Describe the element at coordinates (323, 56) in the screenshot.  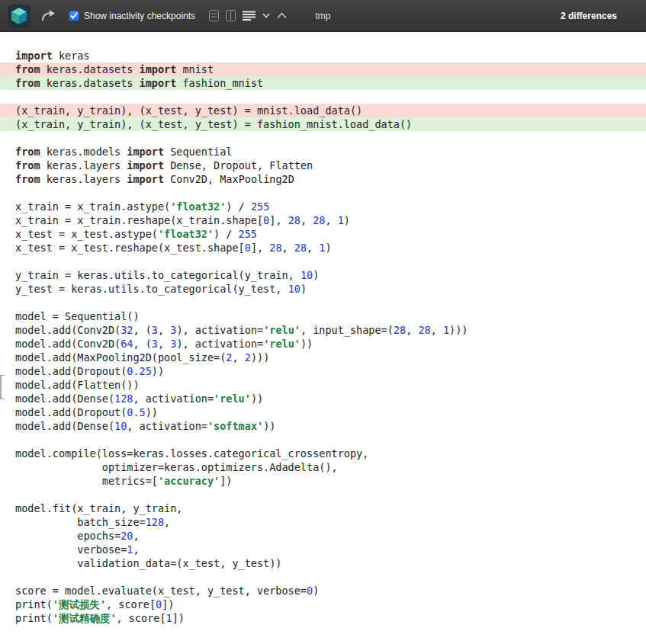
I see `code-line: import keras` at that location.